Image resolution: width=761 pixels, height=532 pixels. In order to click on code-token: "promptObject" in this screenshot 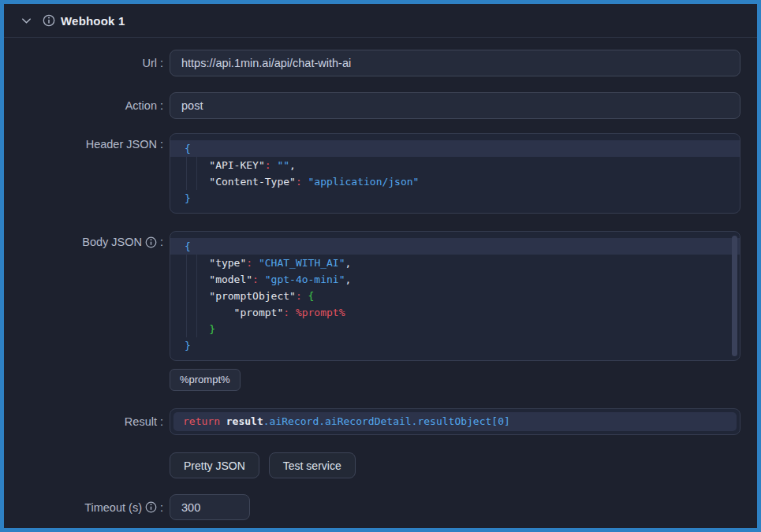, I will do `click(240, 296)`.